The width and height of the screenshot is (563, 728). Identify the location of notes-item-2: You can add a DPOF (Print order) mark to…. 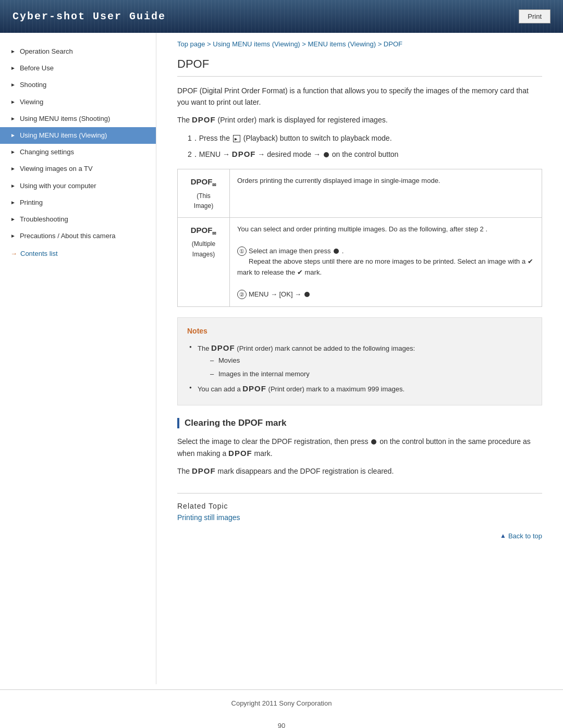
(361, 389).